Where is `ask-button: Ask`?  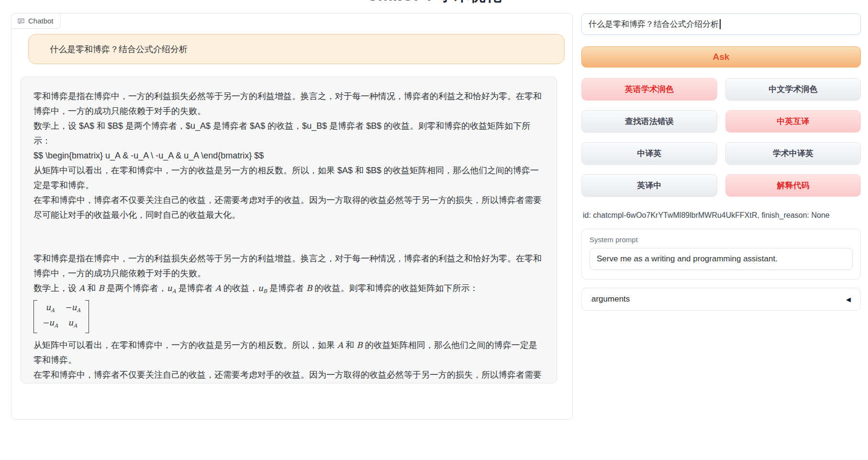 ask-button: Ask is located at coordinates (721, 57).